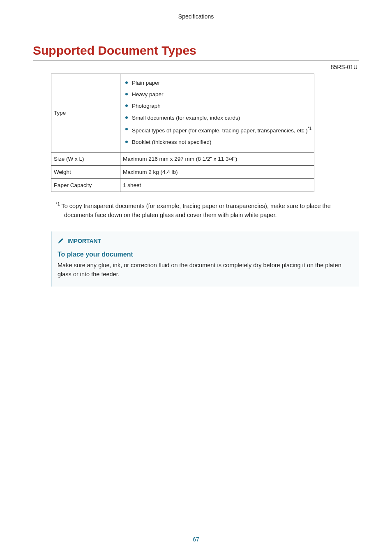  What do you see at coordinates (86, 185) in the screenshot?
I see `row-label-capacity: Paper Capacity` at bounding box center [86, 185].